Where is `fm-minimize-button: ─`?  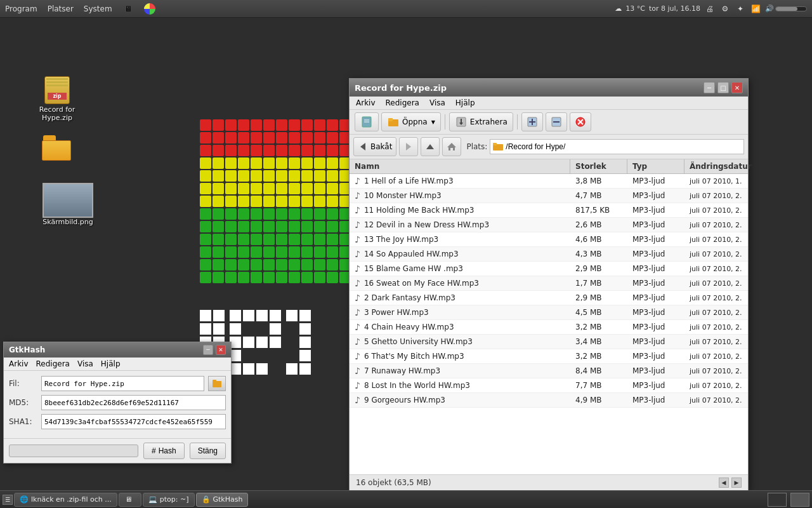 fm-minimize-button: ─ is located at coordinates (709, 88).